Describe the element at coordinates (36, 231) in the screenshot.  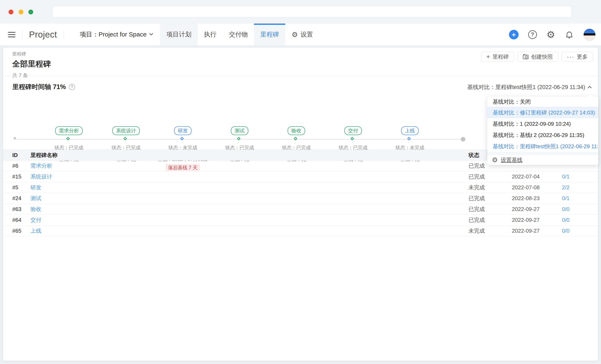
I see `milestone-name-link: 上线` at that location.